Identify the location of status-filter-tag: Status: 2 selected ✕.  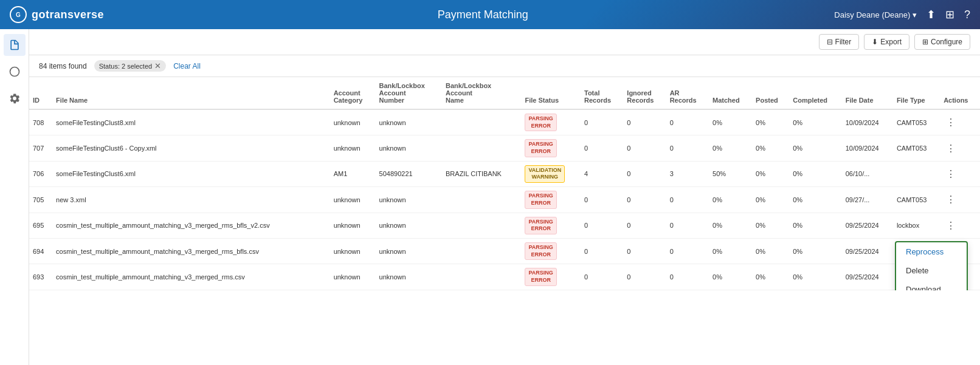
(130, 66).